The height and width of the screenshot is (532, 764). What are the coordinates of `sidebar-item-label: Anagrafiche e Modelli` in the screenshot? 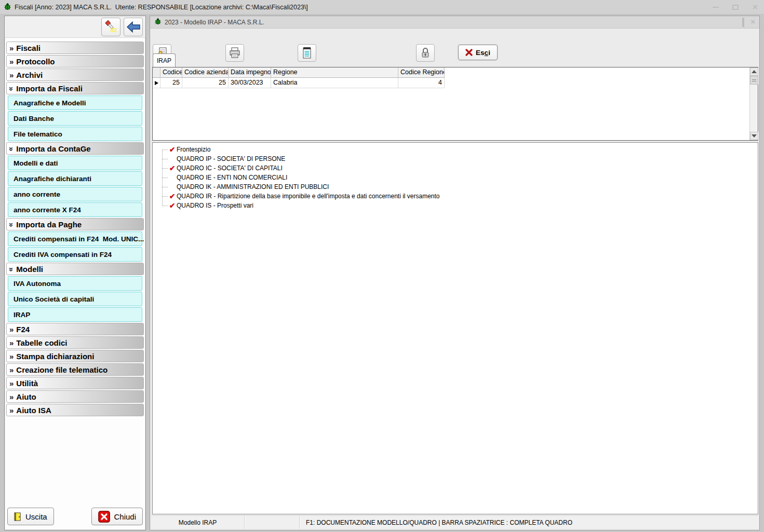 It's located at (50, 103).